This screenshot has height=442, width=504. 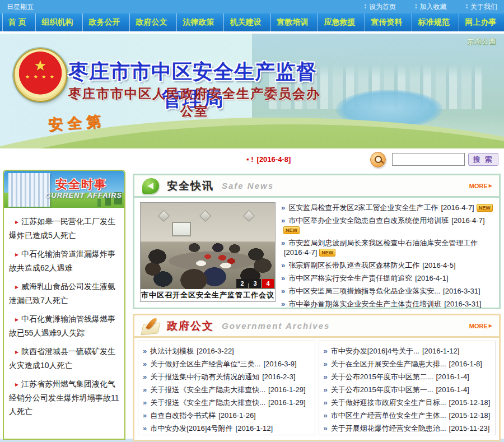 I want to click on sidebar-header: 安全时事 CURRENT AFFAIRS, so click(x=64, y=189).